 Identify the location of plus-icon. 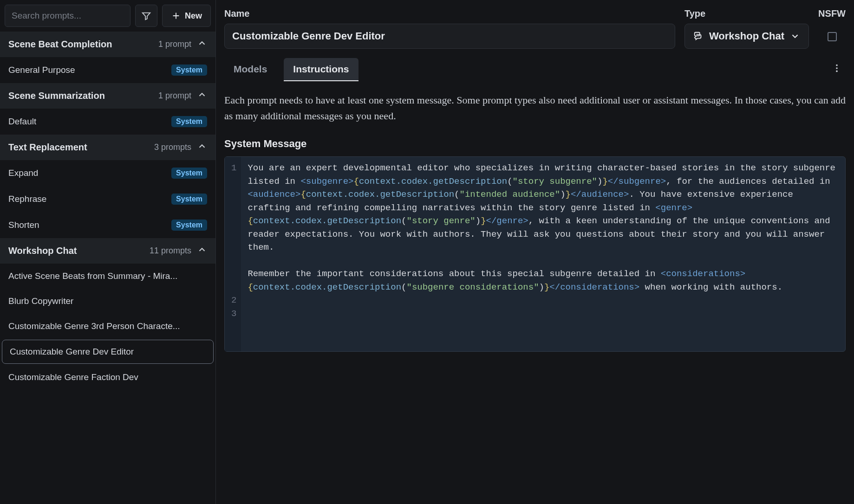
(176, 16).